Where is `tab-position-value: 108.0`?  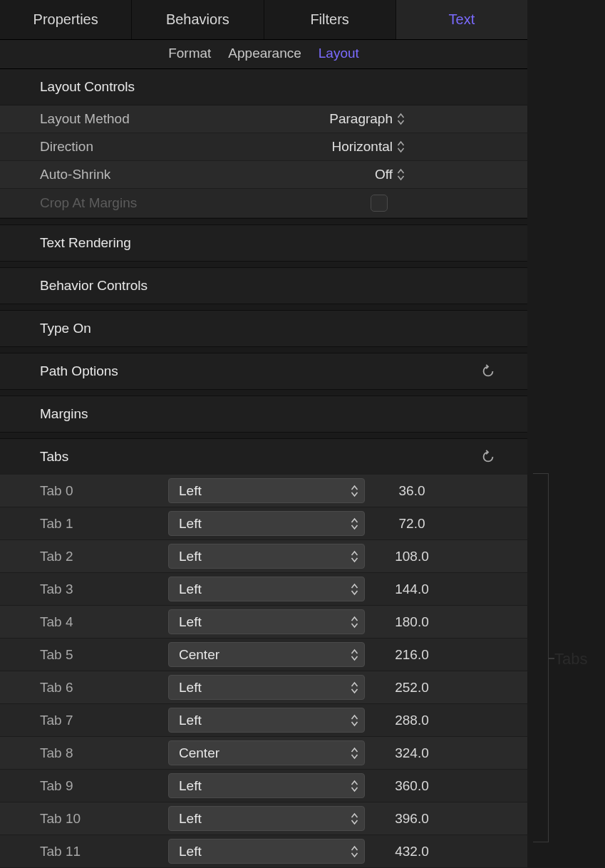
tab-position-value: 108.0 is located at coordinates (446, 557).